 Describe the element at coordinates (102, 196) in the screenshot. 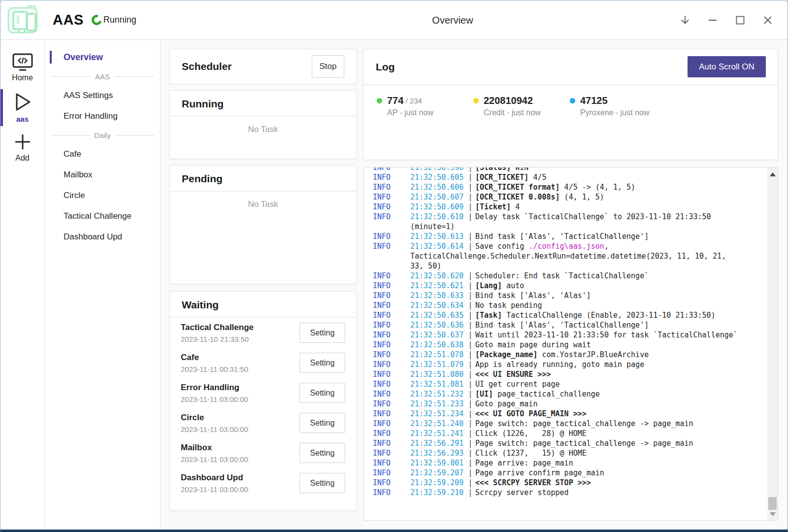

I see `nav-item-circle: Circle` at that location.